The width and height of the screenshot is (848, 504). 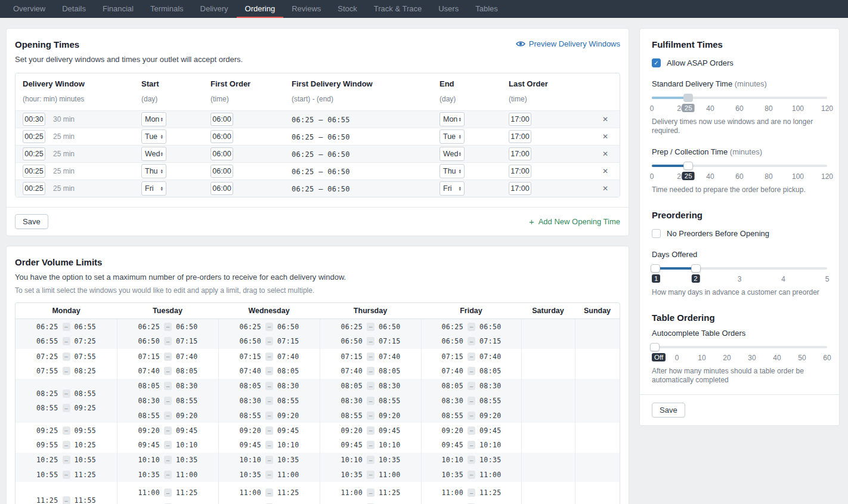 I want to click on preview-delivery-windows-link: Preview Delivery Windows, so click(x=568, y=44).